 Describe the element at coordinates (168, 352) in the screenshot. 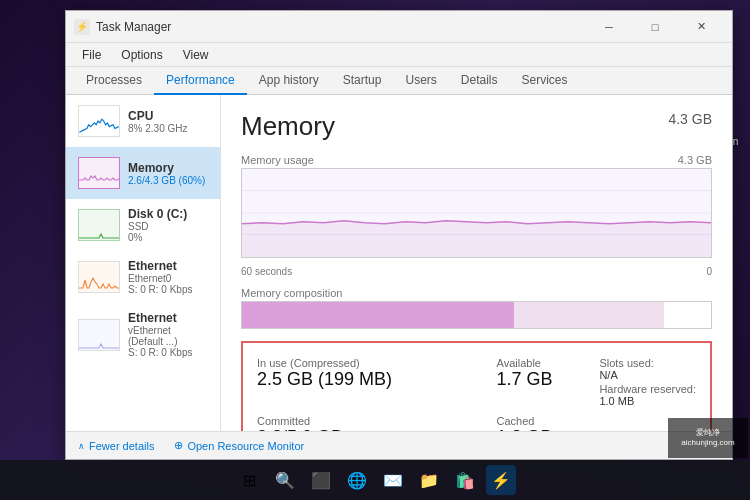

I see `ethernet2-detail2: S: 0 R: 0 Kbps` at that location.